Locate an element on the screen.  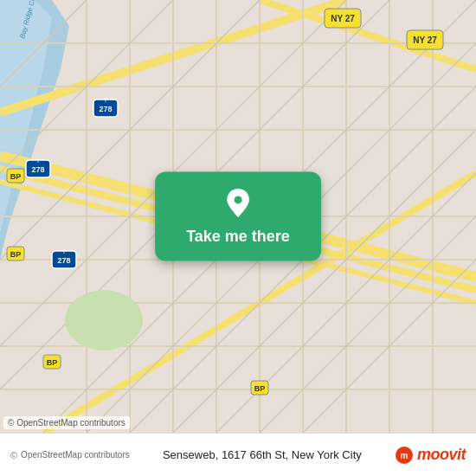
moovit-brand-icon: m is located at coordinates (404, 455).